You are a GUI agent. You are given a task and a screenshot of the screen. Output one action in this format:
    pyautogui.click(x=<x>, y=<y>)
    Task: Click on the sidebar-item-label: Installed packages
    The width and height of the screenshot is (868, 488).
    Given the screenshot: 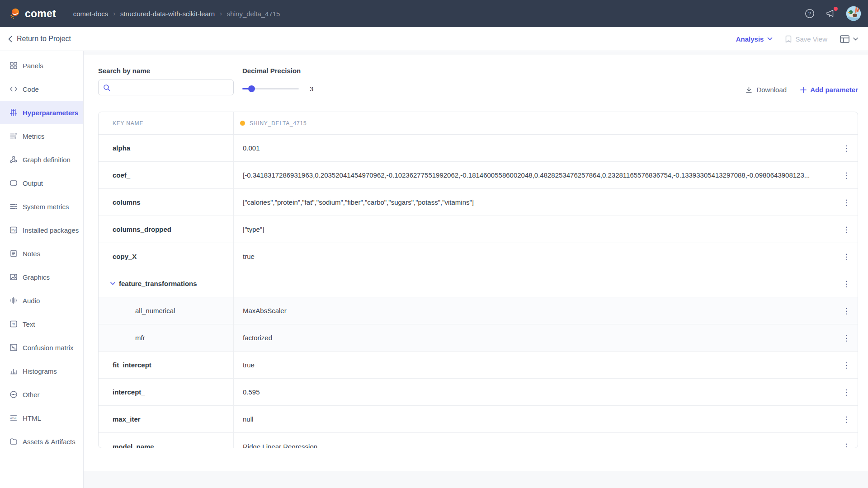 What is the action you would take?
    pyautogui.click(x=51, y=230)
    